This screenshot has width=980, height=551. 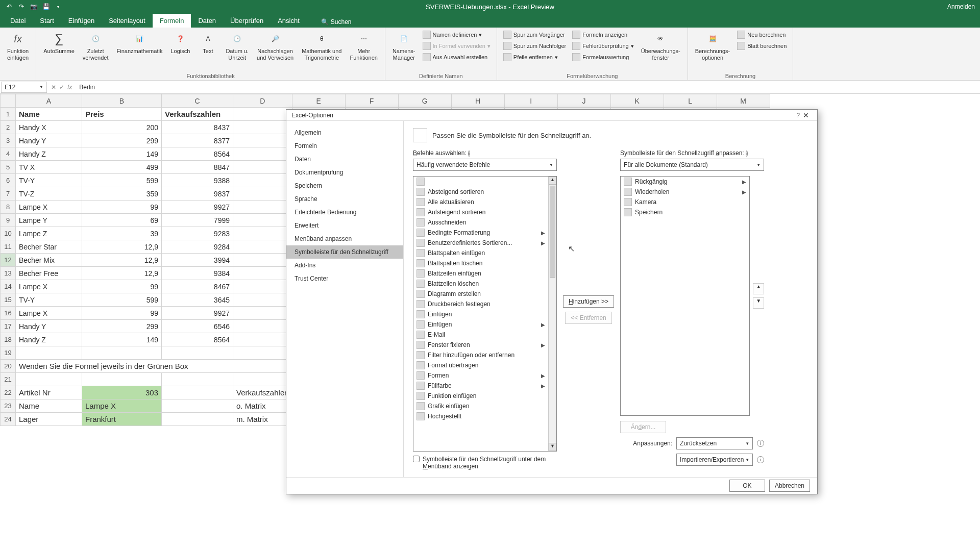 What do you see at coordinates (481, 212) in the screenshot?
I see `list-item: Aufsteigend sortieren` at bounding box center [481, 212].